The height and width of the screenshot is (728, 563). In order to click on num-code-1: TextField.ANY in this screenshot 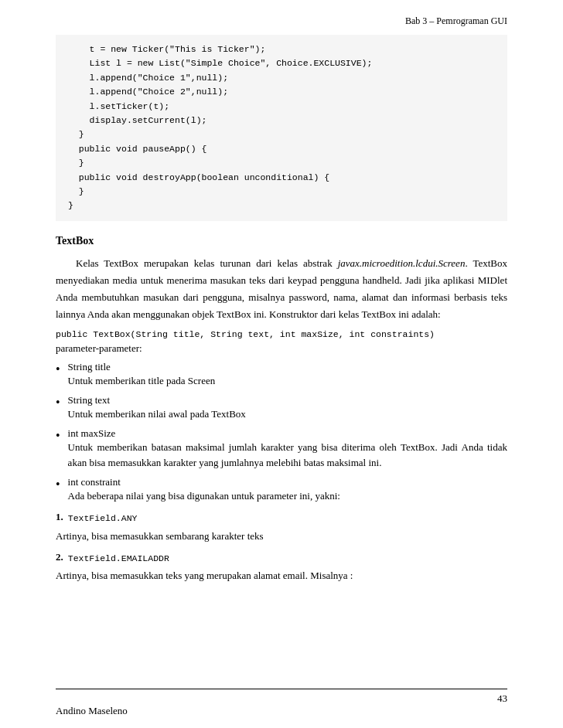, I will do `click(103, 519)`.